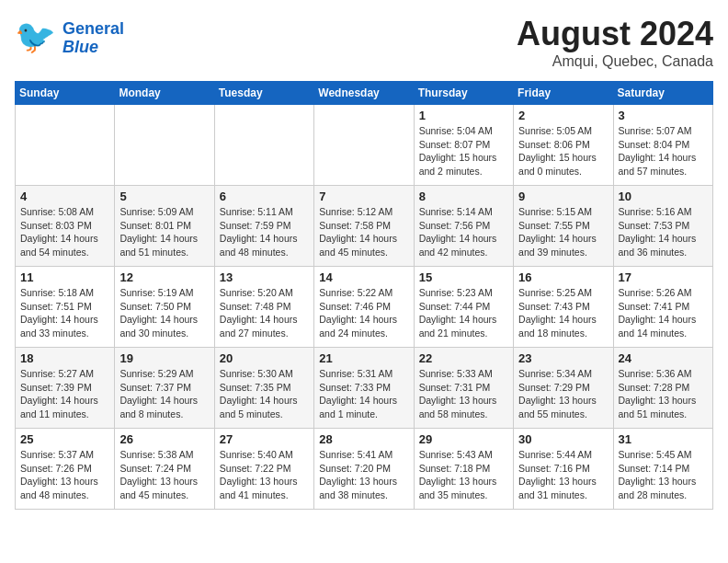  What do you see at coordinates (563, 94) in the screenshot?
I see `day-of-week-header: Friday` at bounding box center [563, 94].